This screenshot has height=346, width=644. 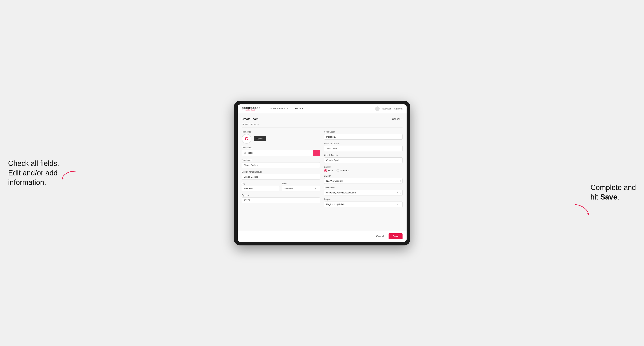 What do you see at coordinates (378, 109) in the screenshot?
I see `avatar` at bounding box center [378, 109].